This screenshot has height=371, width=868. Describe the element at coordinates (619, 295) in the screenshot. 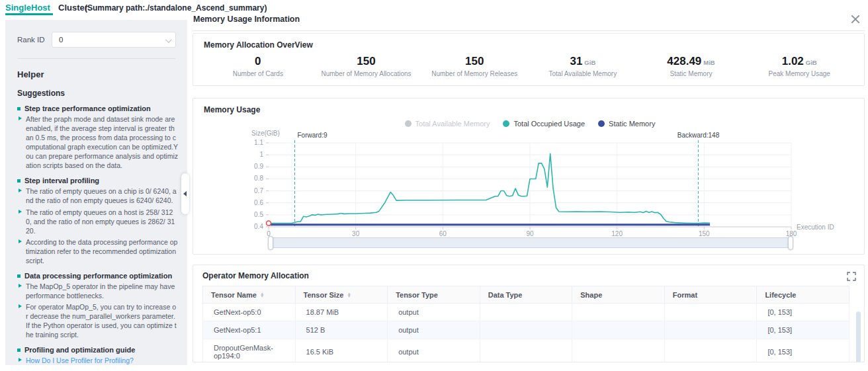

I see `column-header-shape: Shape` at that location.